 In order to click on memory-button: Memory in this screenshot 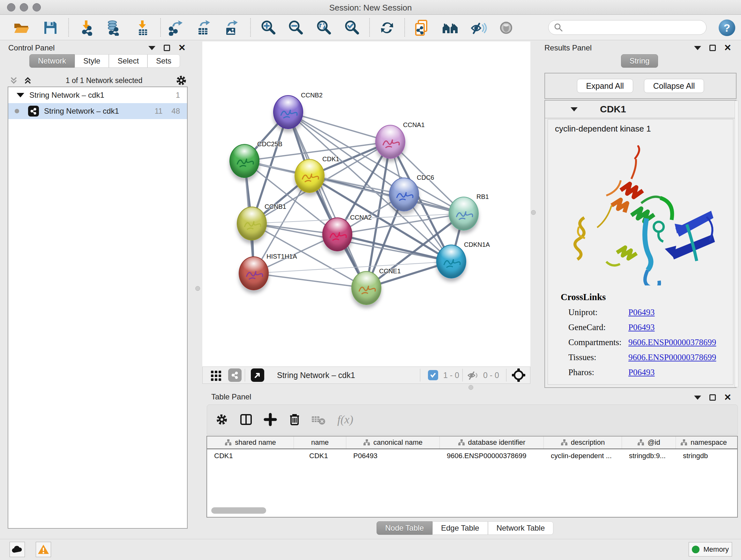, I will do `click(710, 550)`.